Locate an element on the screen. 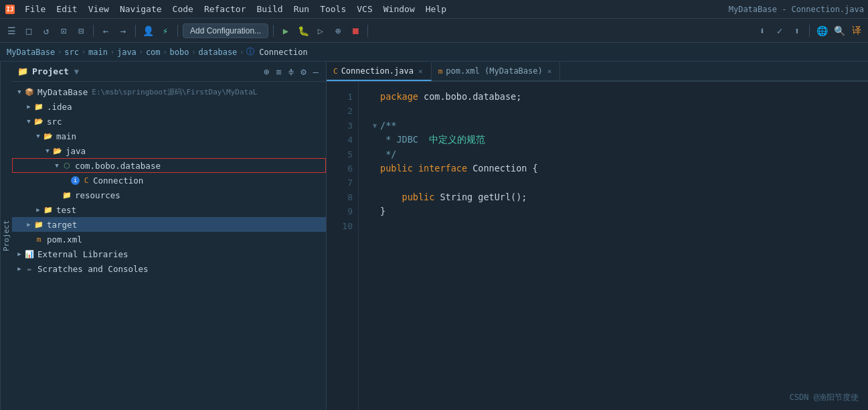  breadcrumb-src: src is located at coordinates (72, 52).